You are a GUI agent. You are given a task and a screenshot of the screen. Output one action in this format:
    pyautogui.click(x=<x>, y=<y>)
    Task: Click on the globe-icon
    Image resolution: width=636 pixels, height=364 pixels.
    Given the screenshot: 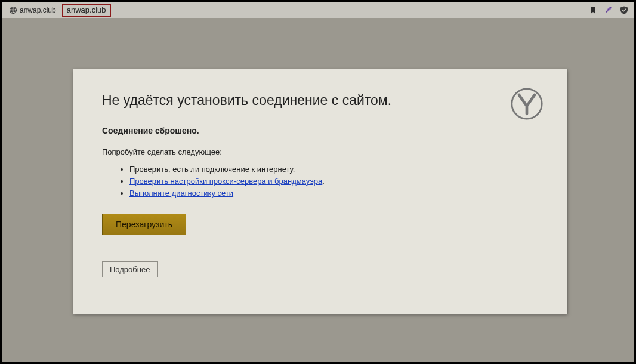 What is the action you would take?
    pyautogui.click(x=13, y=10)
    